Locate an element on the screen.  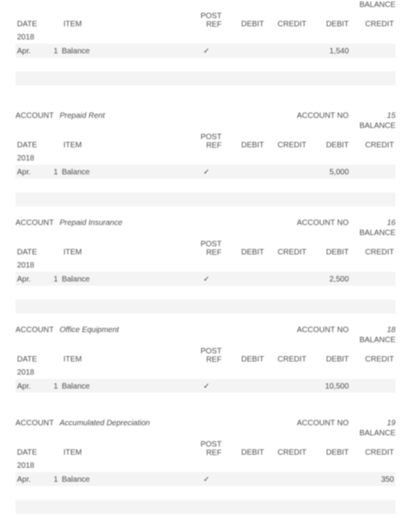
col-credit: CREDIT is located at coordinates (287, 141).